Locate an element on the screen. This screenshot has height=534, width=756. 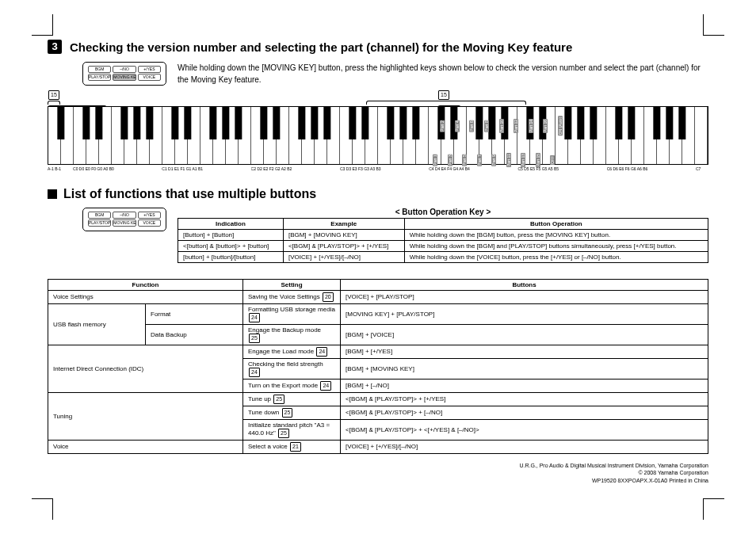
td-setting: Engage the Backup mode 25 is located at coordinates (292, 334).